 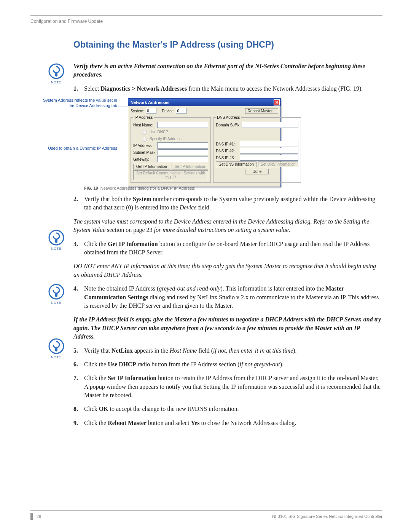 What do you see at coordinates (270, 125) in the screenshot?
I see `domain-input` at bounding box center [270, 125].